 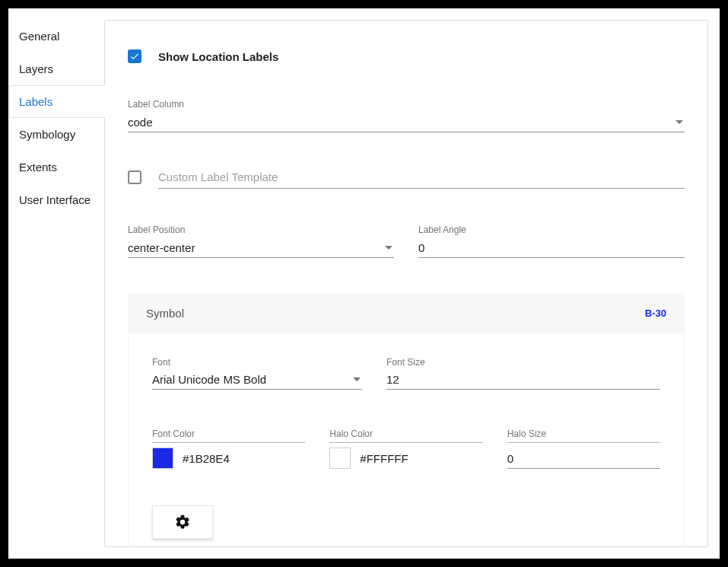 What do you see at coordinates (406, 105) in the screenshot?
I see `label-column-label: Label Column` at bounding box center [406, 105].